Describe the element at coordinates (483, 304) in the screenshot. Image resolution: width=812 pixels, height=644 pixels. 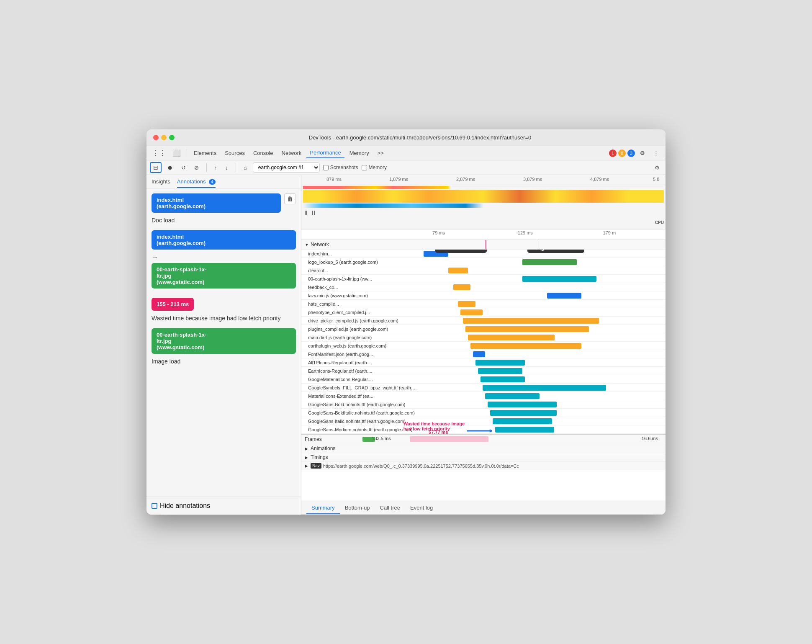
I see `table-row: hats_compile...` at that location.